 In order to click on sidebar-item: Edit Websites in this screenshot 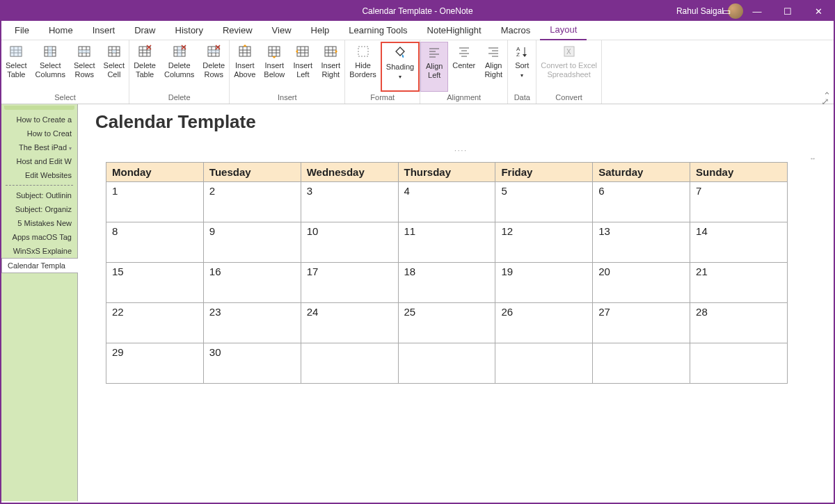, I will do `click(39, 175)`.